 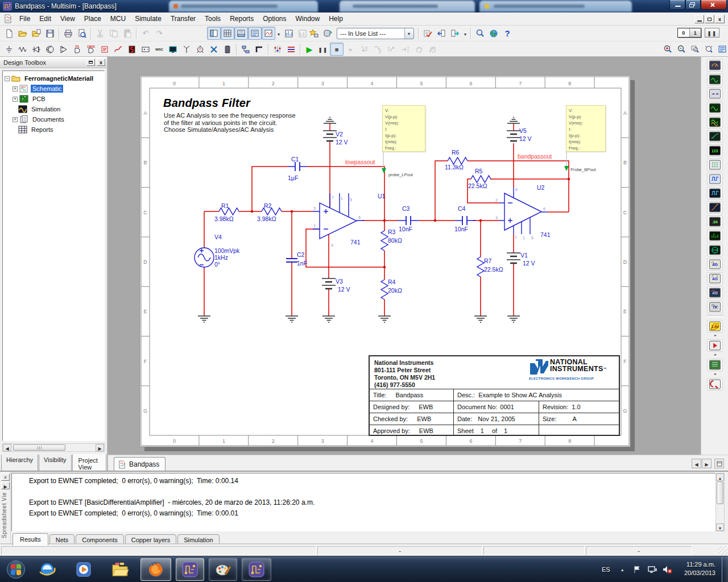 I want to click on zoom-area-button, so click(x=695, y=49).